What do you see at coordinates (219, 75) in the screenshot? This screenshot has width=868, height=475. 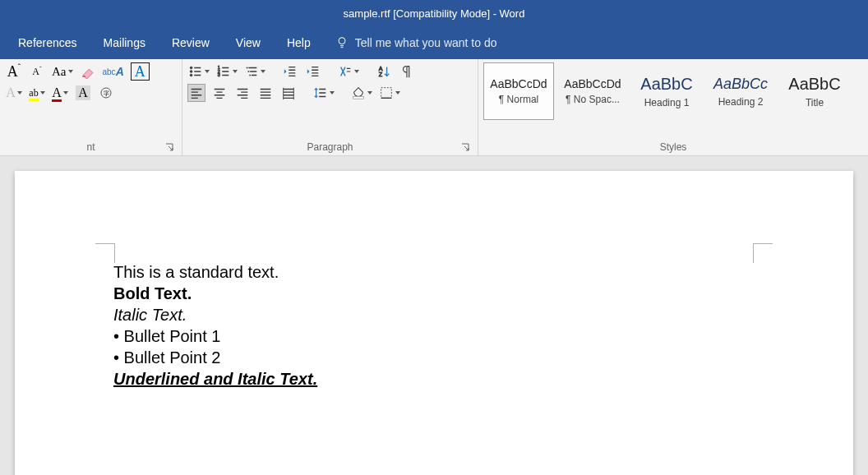 I see `svg-text: 3` at bounding box center [219, 75].